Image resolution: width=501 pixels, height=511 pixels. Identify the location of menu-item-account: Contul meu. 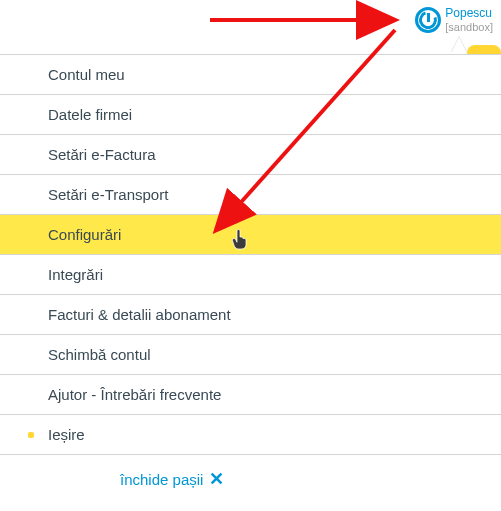
(250, 75).